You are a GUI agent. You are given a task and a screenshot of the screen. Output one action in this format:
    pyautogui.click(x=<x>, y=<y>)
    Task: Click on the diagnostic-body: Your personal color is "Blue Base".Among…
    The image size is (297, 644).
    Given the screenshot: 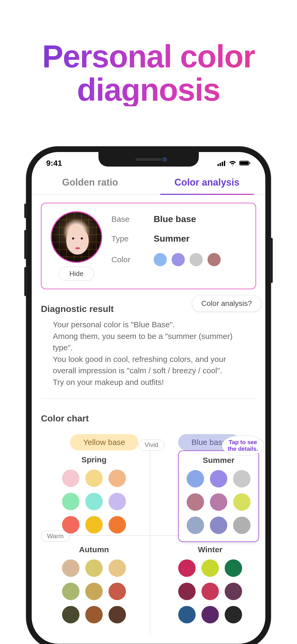 What is the action you would take?
    pyautogui.click(x=148, y=356)
    